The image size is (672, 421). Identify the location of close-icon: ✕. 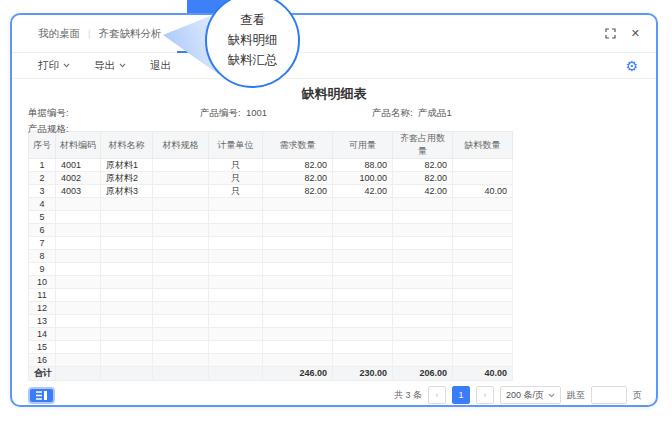
(636, 34).